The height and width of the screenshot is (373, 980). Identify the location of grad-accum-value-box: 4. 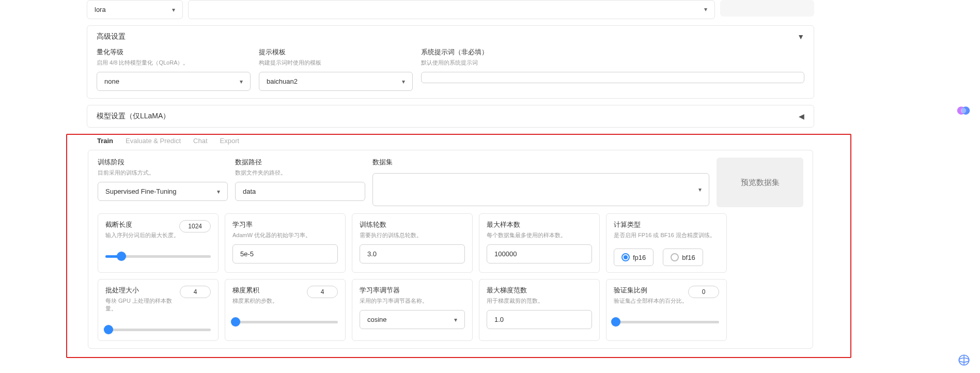
(322, 292).